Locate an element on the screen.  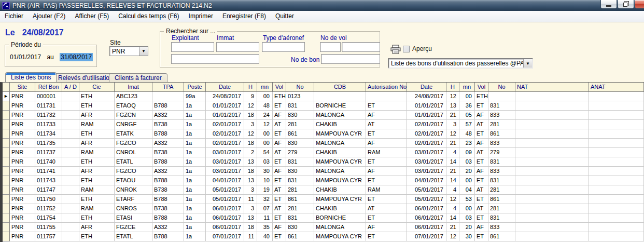
print-button is located at coordinates (396, 49).